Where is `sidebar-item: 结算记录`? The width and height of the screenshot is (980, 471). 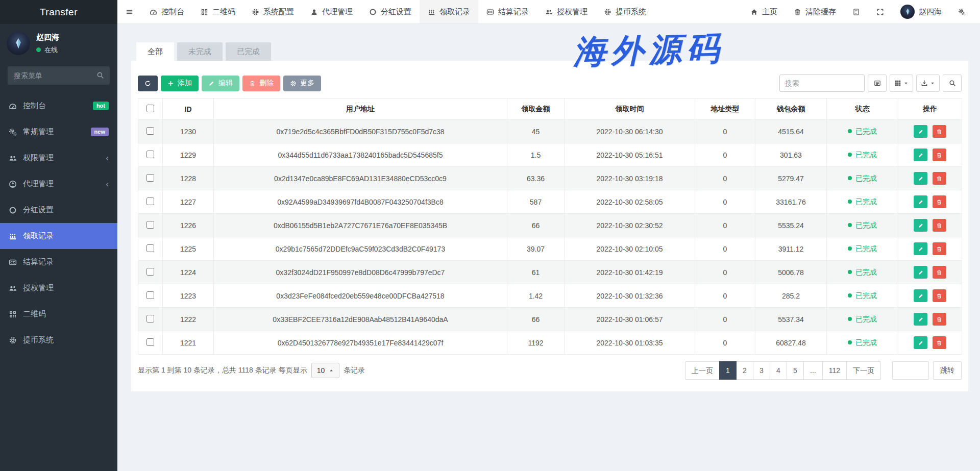 sidebar-item: 结算记录 is located at coordinates (59, 262).